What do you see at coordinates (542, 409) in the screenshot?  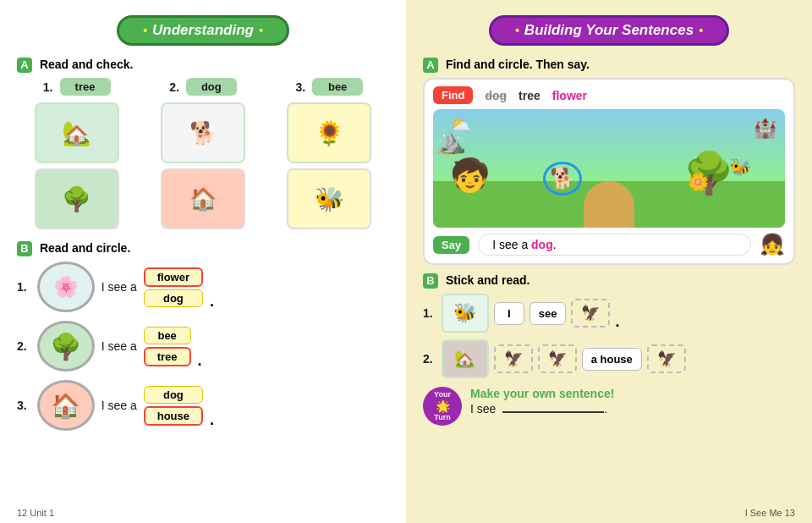 I see `your-turn-line: I see .` at bounding box center [542, 409].